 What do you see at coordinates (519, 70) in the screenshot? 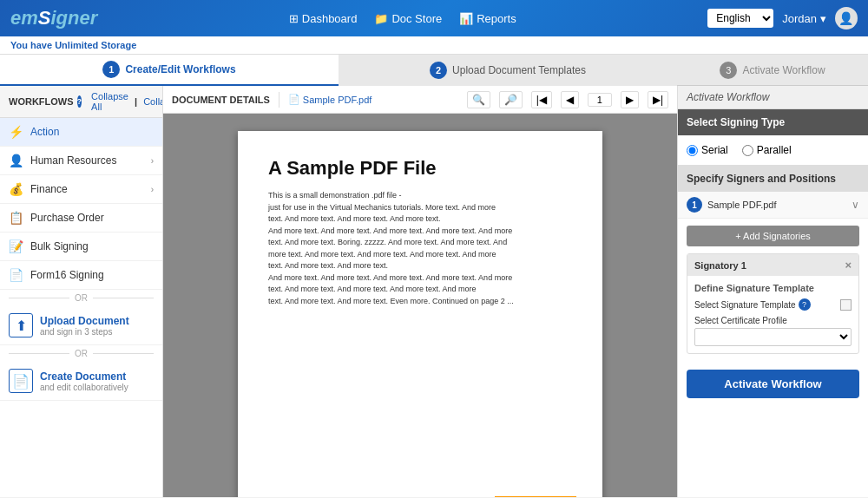
I see `step-2-label: Upload Document Templates` at bounding box center [519, 70].